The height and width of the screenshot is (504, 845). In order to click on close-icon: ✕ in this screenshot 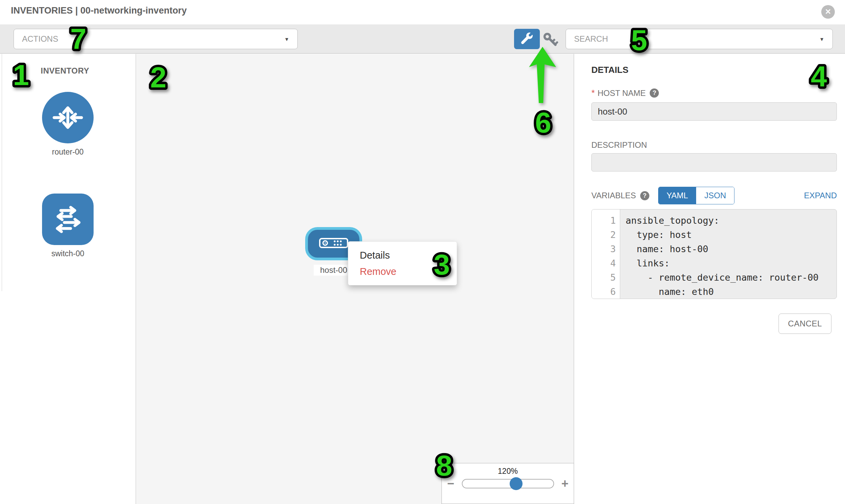, I will do `click(828, 12)`.